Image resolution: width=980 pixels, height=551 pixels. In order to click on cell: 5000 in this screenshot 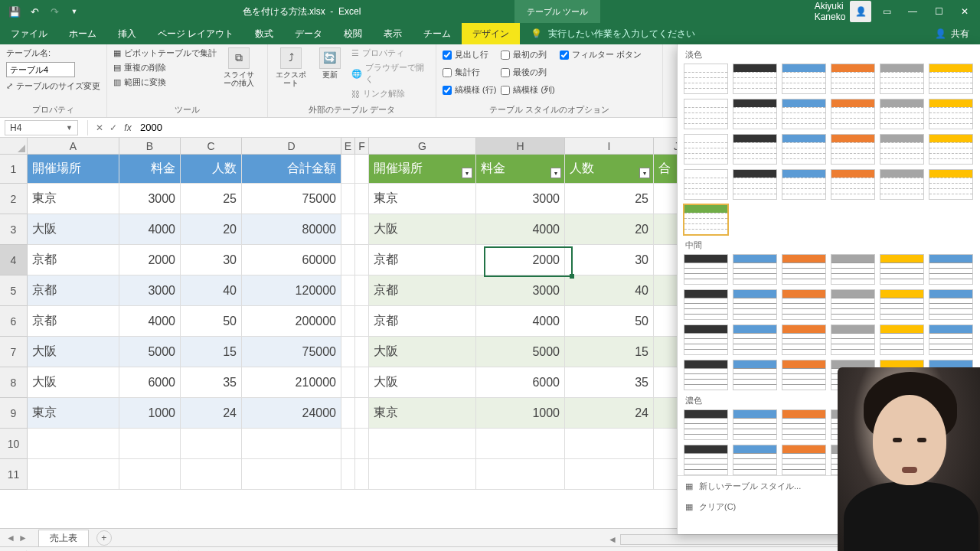, I will do `click(521, 352)`.